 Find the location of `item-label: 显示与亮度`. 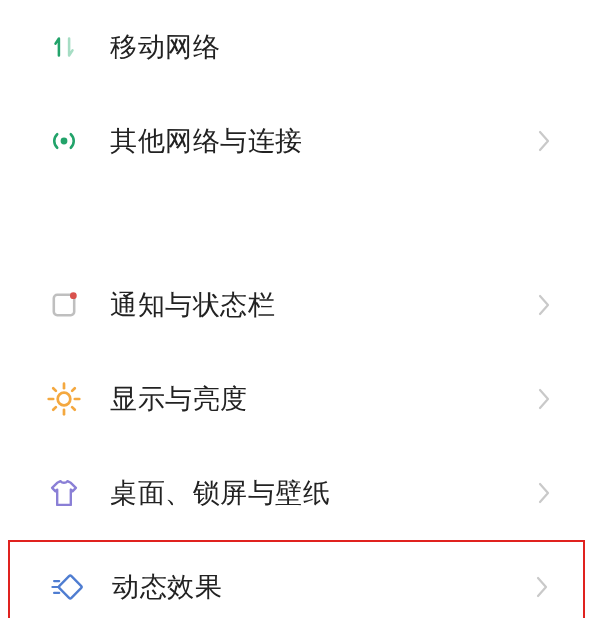

item-label: 显示与亮度 is located at coordinates (322, 399).